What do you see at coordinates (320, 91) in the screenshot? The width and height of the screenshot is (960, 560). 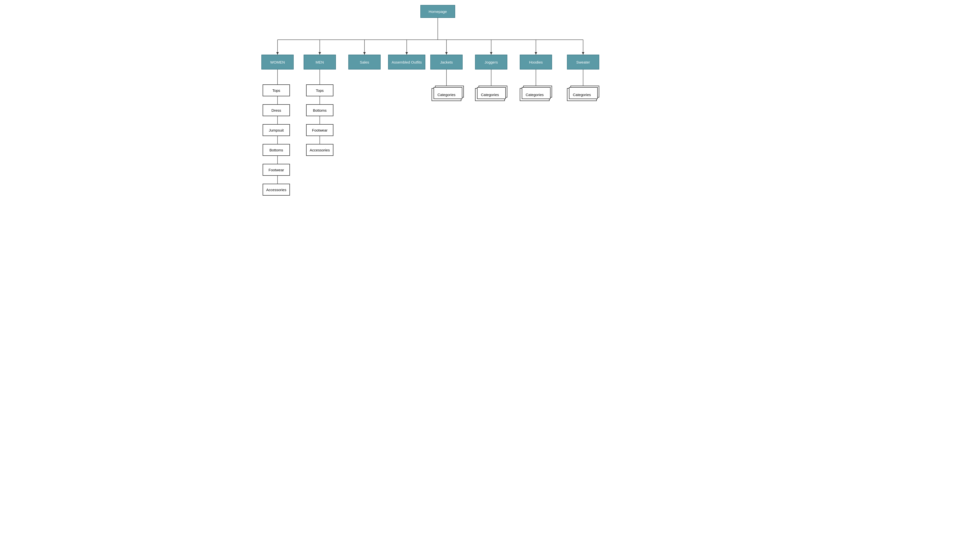 I see `men-tops-label: Tops` at bounding box center [320, 91].